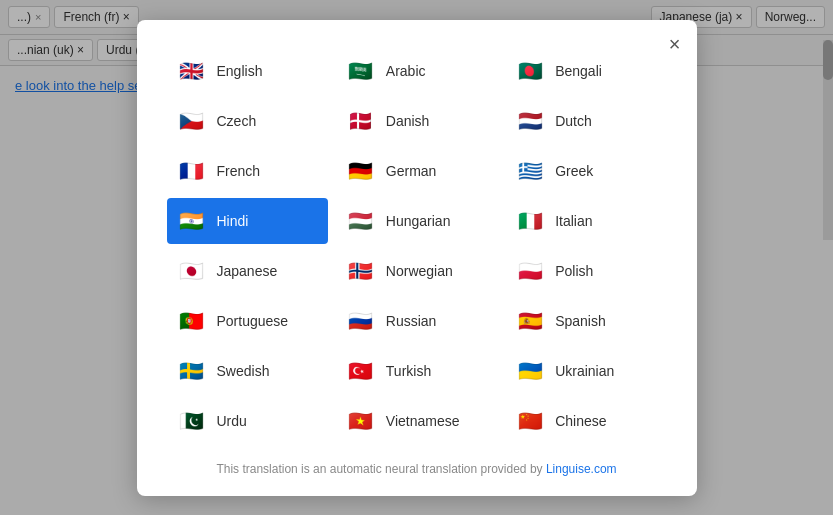  I want to click on flag-german: 🇩🇪, so click(361, 171).